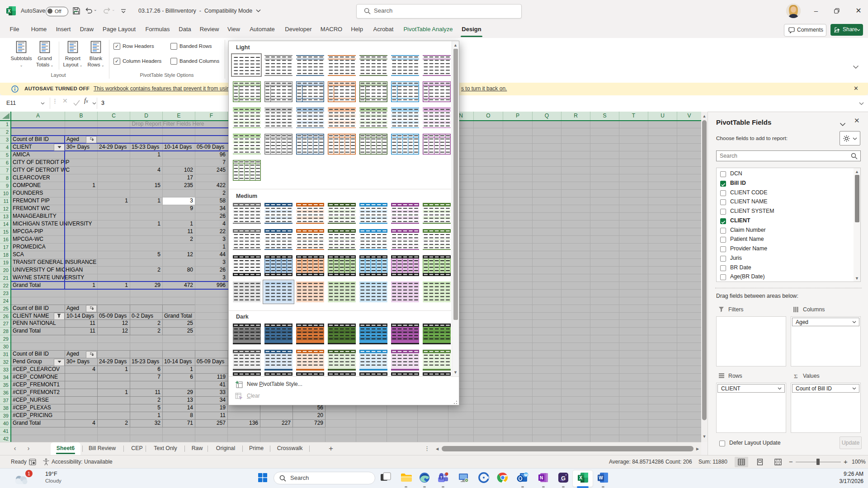 The image size is (868, 488). What do you see at coordinates (5, 308) in the screenshot?
I see `row-header-25: 25` at bounding box center [5, 308].